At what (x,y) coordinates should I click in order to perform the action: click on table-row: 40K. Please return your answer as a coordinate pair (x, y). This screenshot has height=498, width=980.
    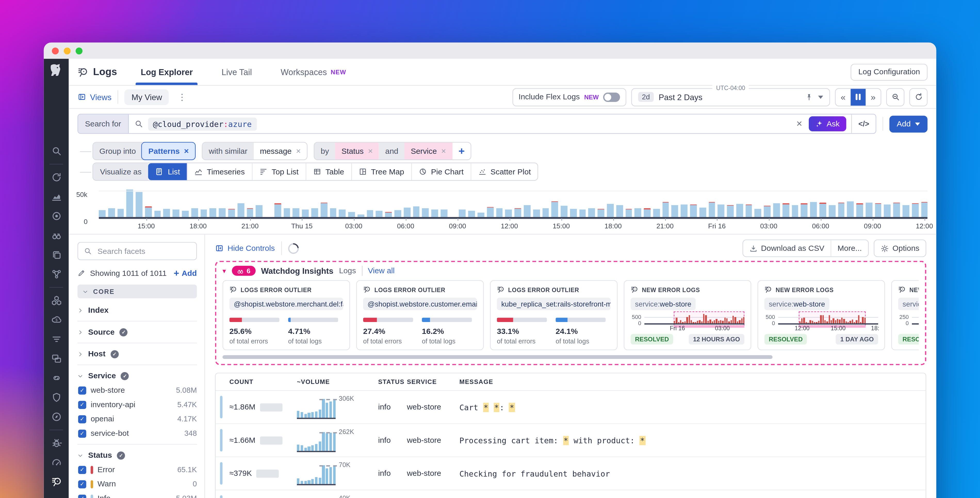
    Looking at the image, I should click on (571, 494).